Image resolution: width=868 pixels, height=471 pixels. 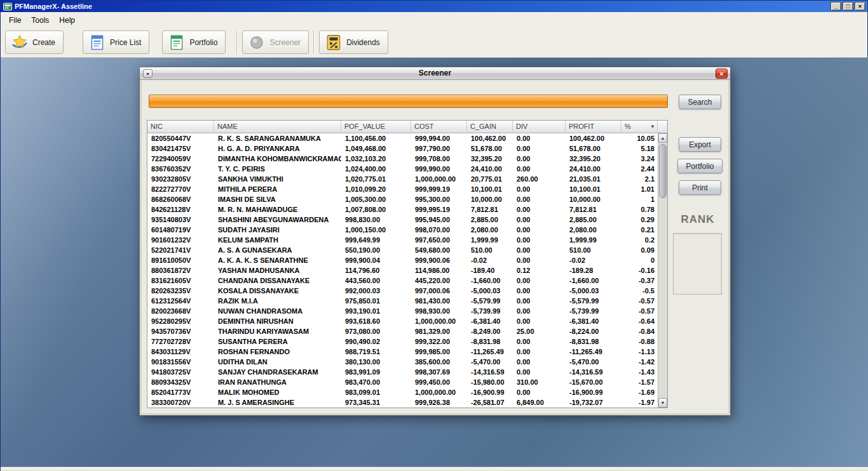 I want to click on cell-cost: 999,708.00, so click(x=439, y=159).